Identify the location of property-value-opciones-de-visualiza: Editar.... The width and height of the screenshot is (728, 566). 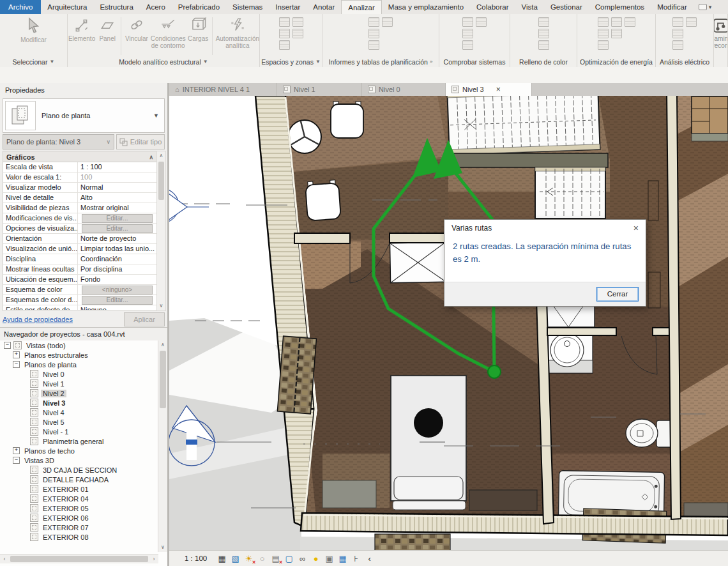
(118, 229).